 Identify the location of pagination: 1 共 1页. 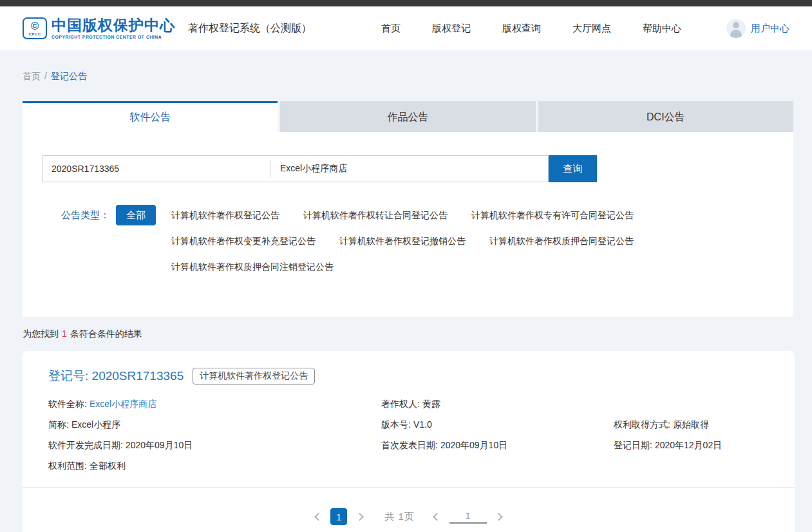
(408, 517).